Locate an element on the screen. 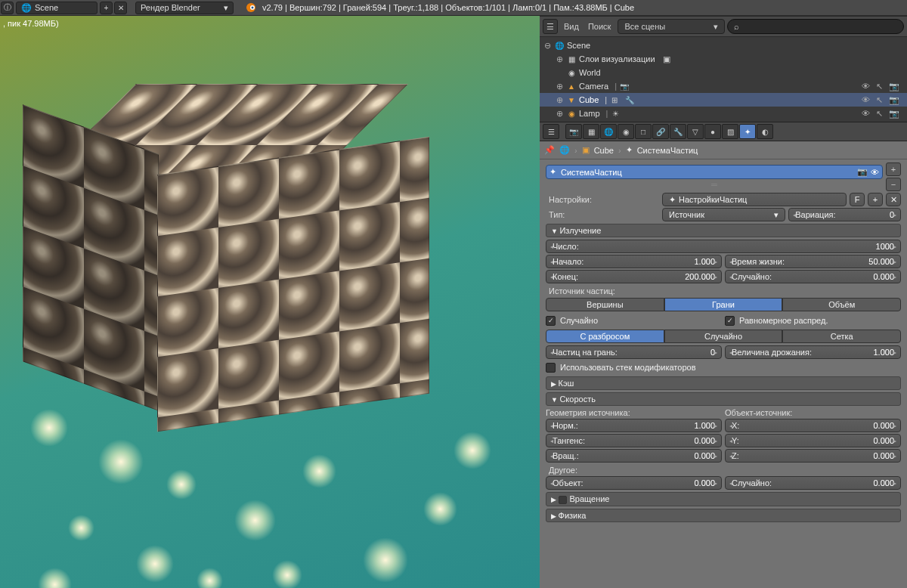 This screenshot has height=588, width=907. jitter-amount-field: ◂Величина дрожания:1.000▸ is located at coordinates (813, 352).